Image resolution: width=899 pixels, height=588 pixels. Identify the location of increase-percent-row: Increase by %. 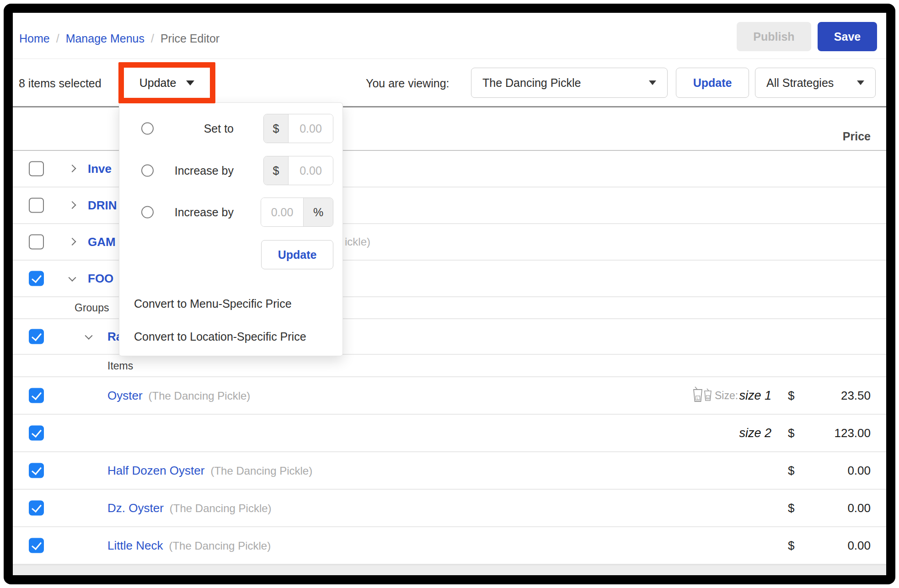
(231, 212).